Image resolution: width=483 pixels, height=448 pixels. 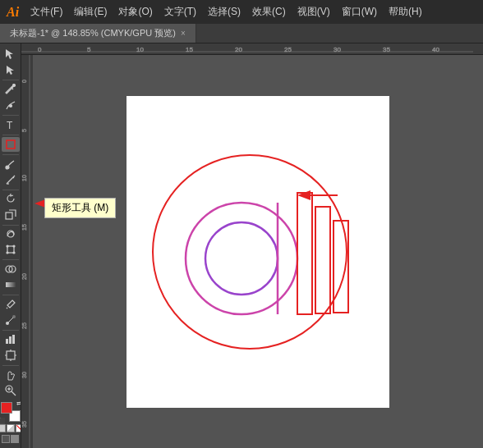 What do you see at coordinates (11, 375) in the screenshot?
I see `hand-tool` at bounding box center [11, 375].